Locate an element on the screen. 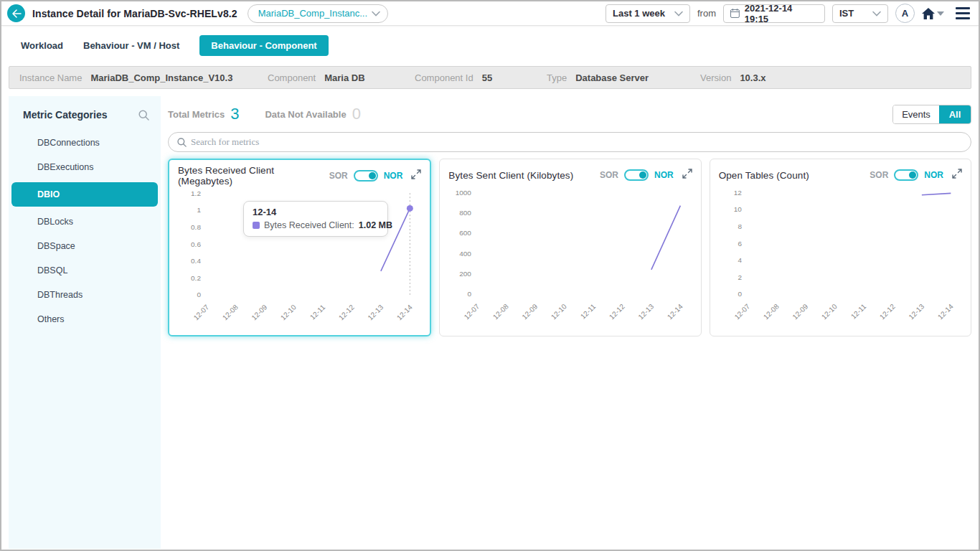  tab-behaviour-vm-host: Behaviour - VM / Host is located at coordinates (131, 46).